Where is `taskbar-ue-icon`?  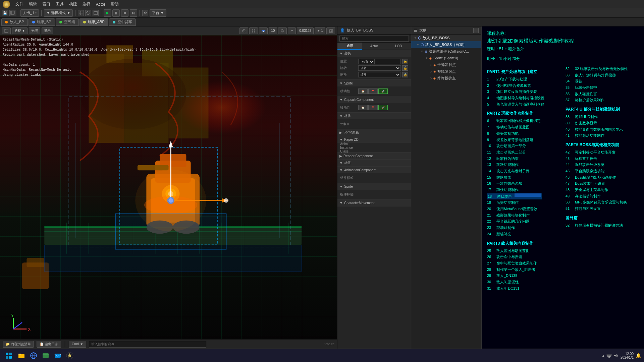
taskbar-ue-icon is located at coordinates (70, 356).